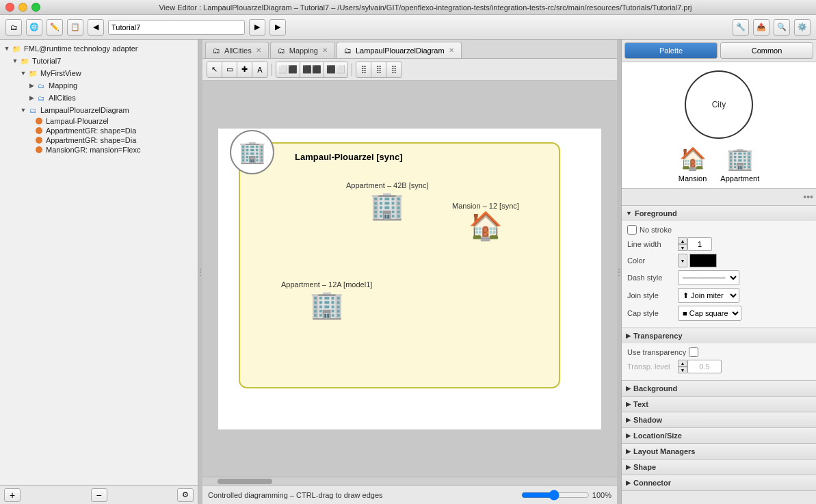 The height and width of the screenshot is (504, 816). Describe the element at coordinates (327, 284) in the screenshot. I see `appartment-12a-label: Appartment – 12A [model1]` at that location.